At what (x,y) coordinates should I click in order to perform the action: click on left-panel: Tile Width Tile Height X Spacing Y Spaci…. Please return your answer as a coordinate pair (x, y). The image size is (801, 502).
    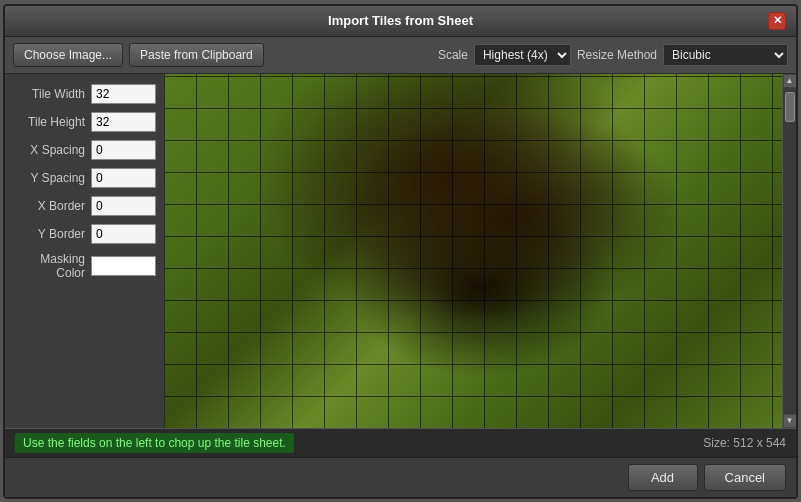
    Looking at the image, I should click on (85, 251).